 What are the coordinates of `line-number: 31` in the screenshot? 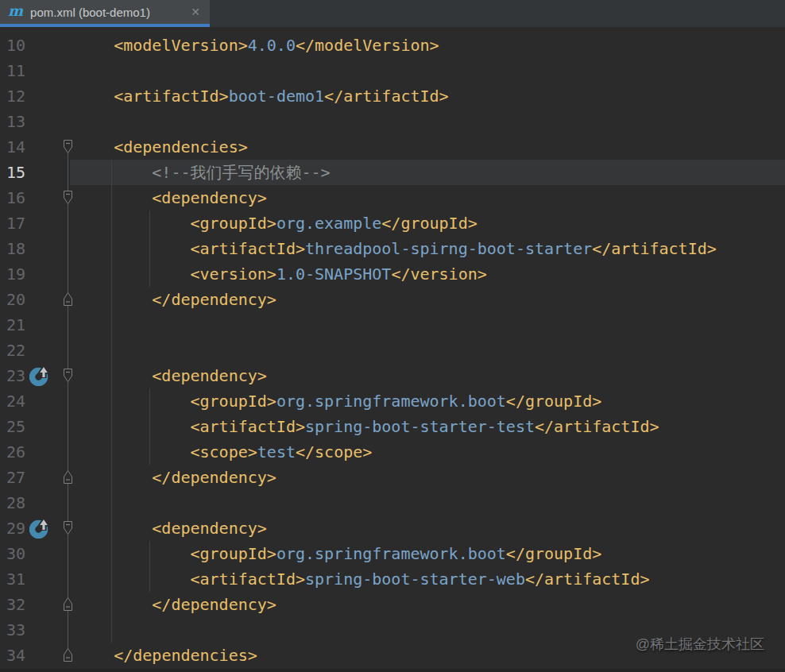 It's located at (16, 579).